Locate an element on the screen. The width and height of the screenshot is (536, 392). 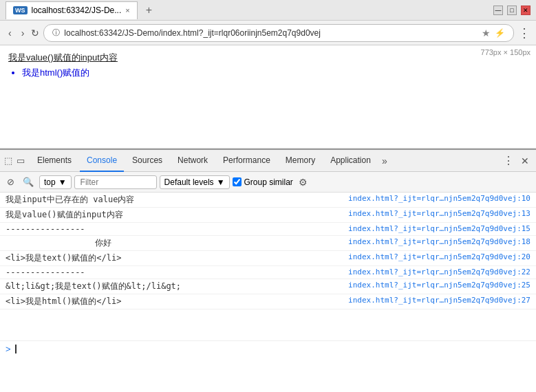
console-message: 我是input中已存在的 value内容 is located at coordinates (177, 199).